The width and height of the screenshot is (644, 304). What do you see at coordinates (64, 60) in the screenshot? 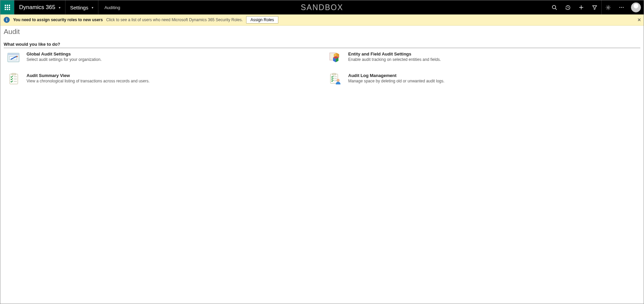
I see `option-desc: Select audit settings for your organizat…` at bounding box center [64, 60].